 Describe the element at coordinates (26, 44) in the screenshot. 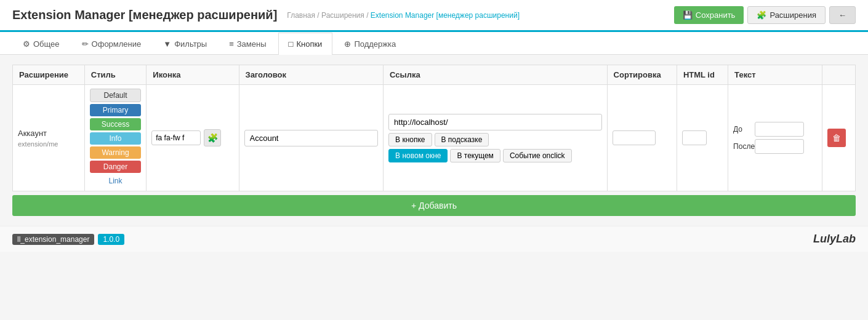

I see `gear-icon: ⚙` at that location.